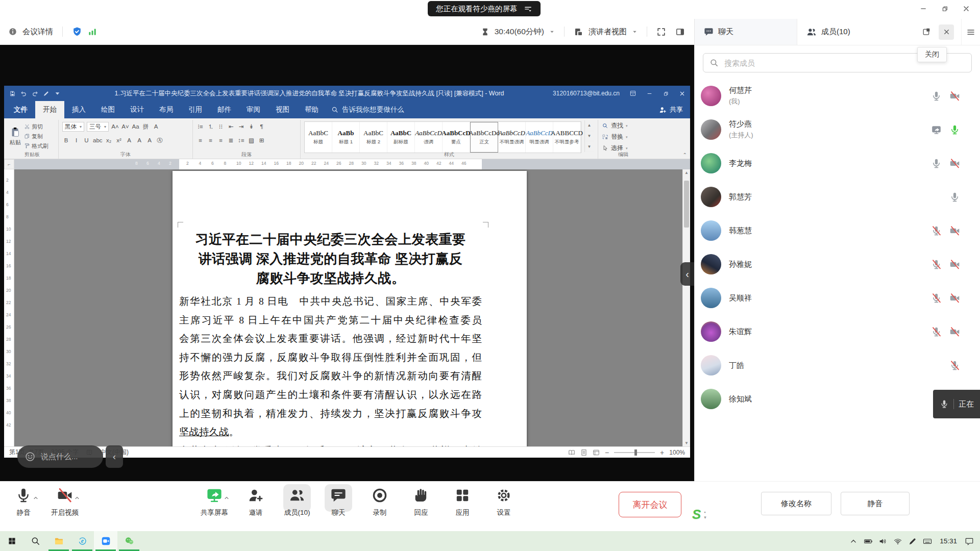 The height and width of the screenshot is (551, 980). Describe the element at coordinates (137, 110) in the screenshot. I see `word-tab-设计: 设计` at that location.